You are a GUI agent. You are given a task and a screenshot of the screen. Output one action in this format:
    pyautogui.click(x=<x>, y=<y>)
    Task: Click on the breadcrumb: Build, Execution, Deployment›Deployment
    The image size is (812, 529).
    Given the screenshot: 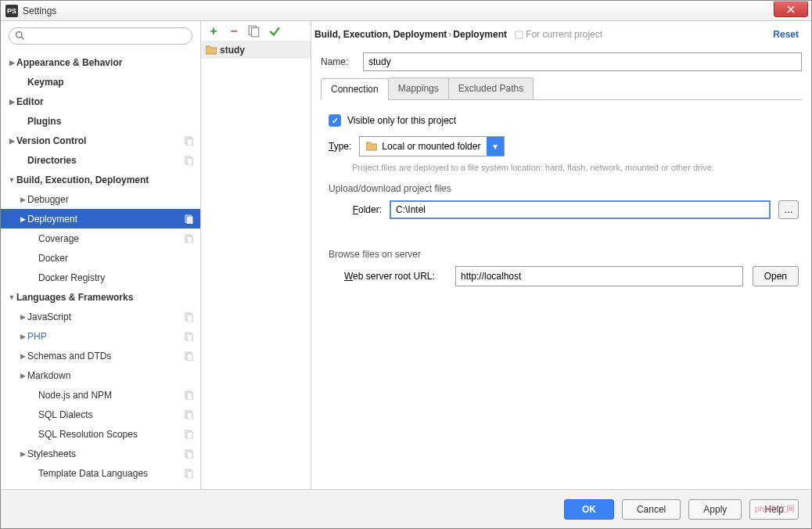 What is the action you would take?
    pyautogui.click(x=411, y=34)
    